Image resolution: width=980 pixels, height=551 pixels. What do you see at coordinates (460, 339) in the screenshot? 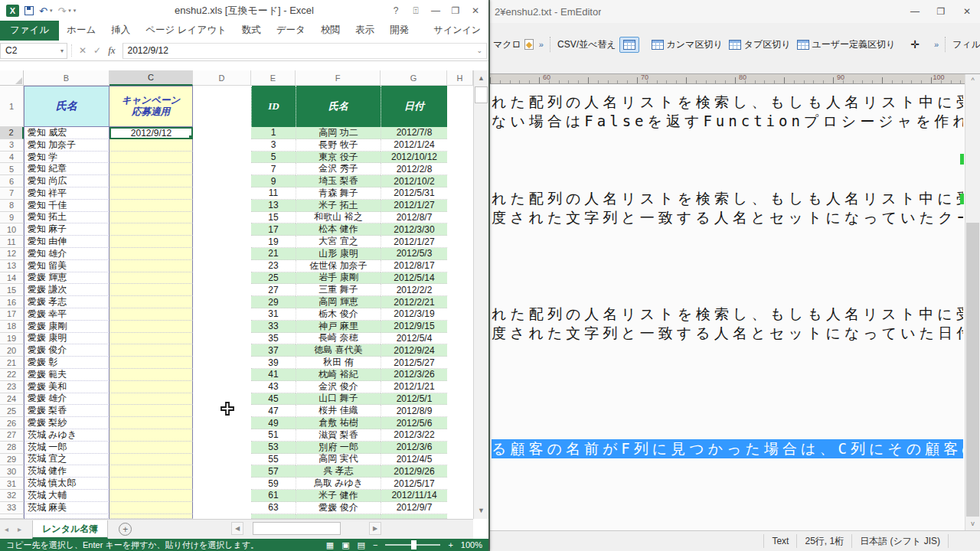
I see `cell-H19` at bounding box center [460, 339].